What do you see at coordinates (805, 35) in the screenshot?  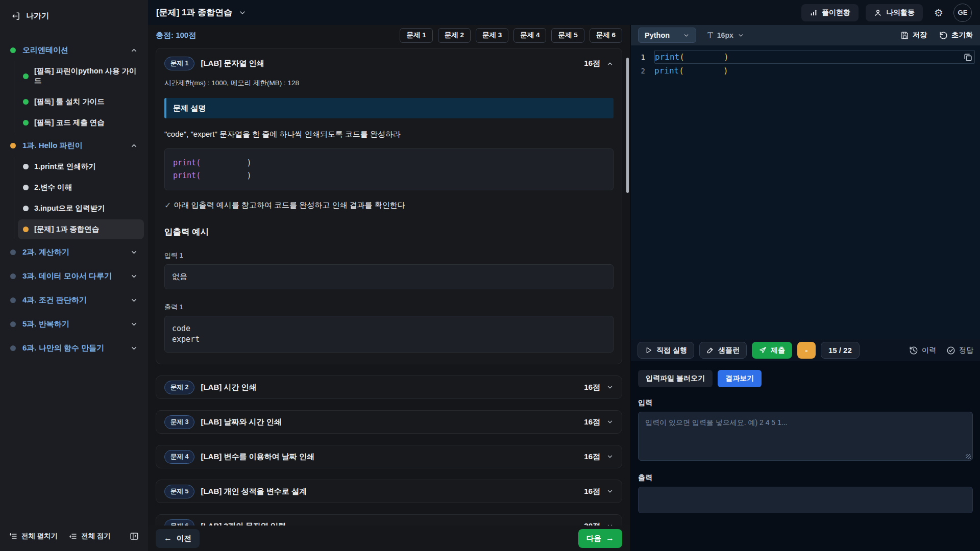 I see `editor-toolbar: Python T 16px 저장` at bounding box center [805, 35].